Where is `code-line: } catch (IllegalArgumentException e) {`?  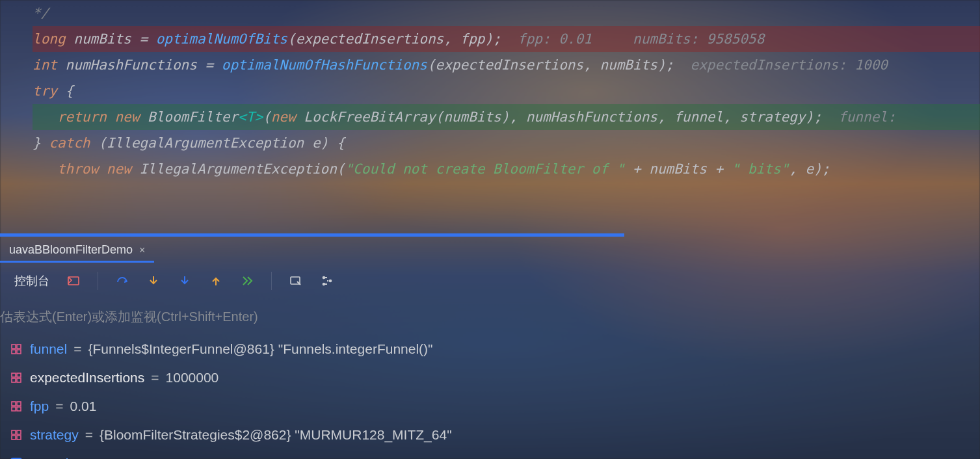 code-line: } catch (IllegalArgumentException e) { is located at coordinates (506, 143).